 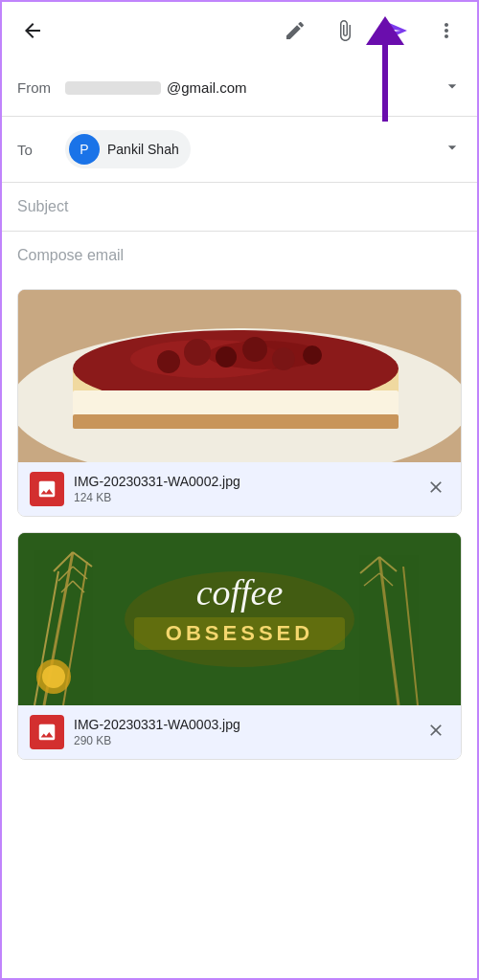 I want to click on compose-placeholder: Compose email, so click(x=71, y=255).